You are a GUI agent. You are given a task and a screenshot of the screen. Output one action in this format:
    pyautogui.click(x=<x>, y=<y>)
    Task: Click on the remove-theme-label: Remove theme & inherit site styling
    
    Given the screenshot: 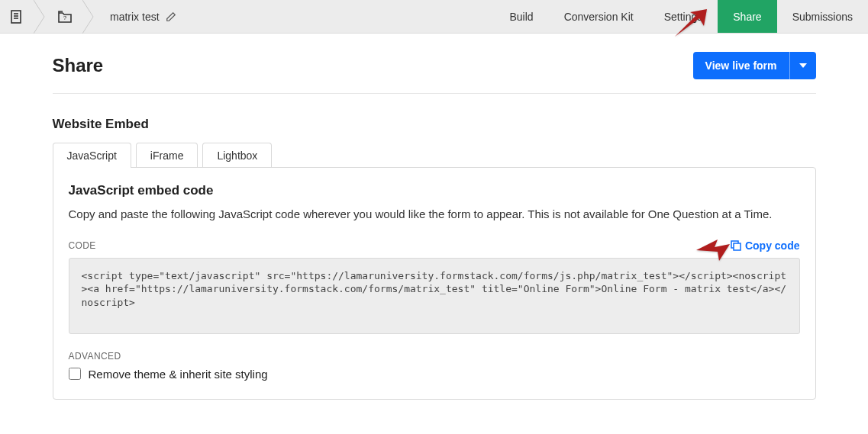 What is the action you would take?
    pyautogui.click(x=179, y=374)
    